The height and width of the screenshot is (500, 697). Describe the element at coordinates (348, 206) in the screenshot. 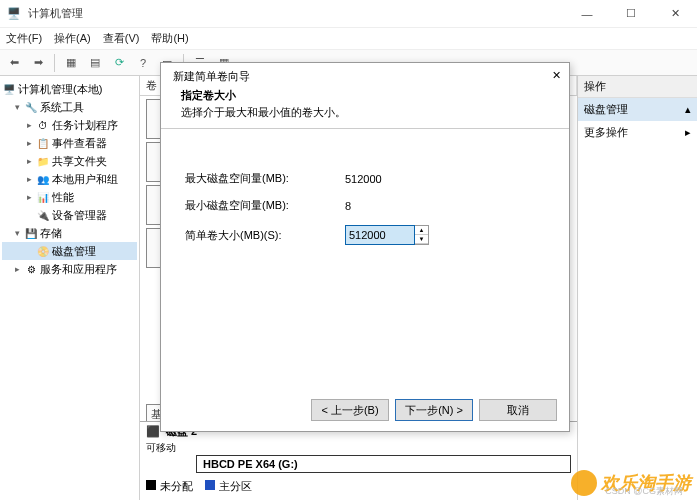

I see `min-space-value: 8` at that location.